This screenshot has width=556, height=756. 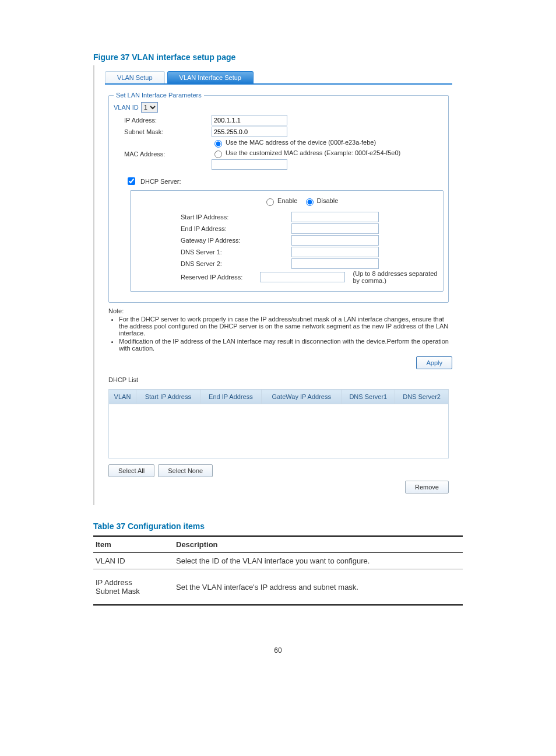 I want to click on dns1-input, so click(x=335, y=252).